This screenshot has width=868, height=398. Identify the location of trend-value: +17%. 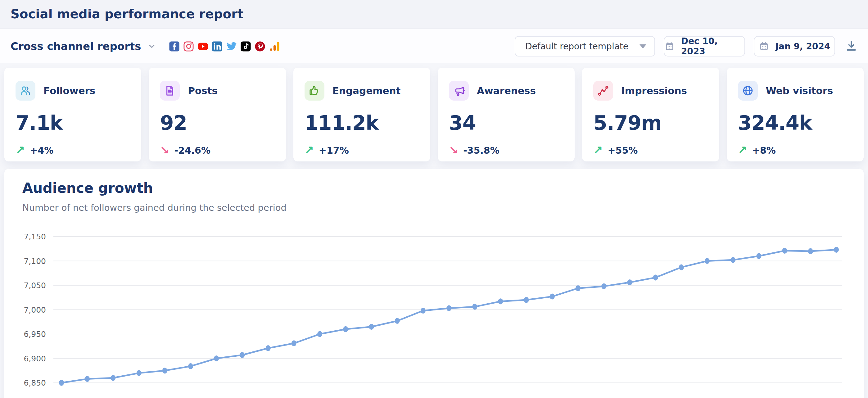
(334, 150).